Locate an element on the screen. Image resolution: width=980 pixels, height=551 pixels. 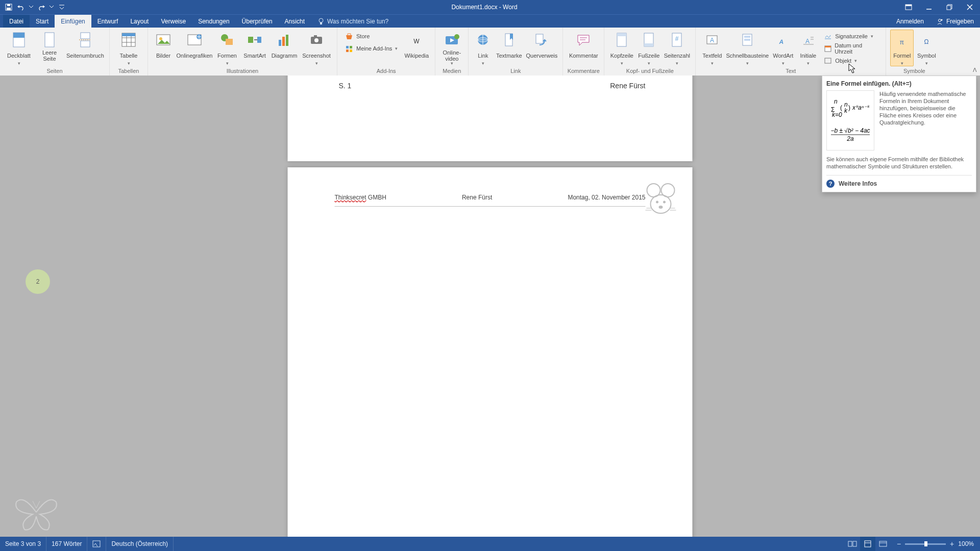
group-label: Medien is located at coordinates (452, 71).